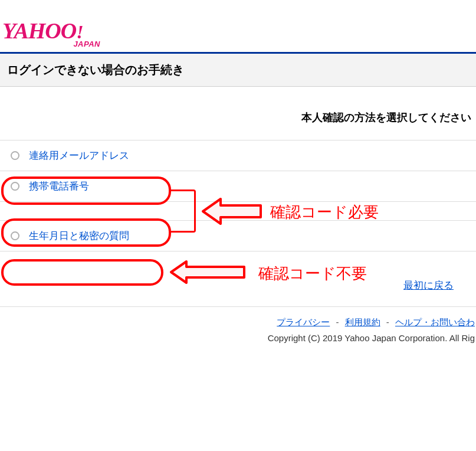  I want to click on page-title: ログインできない場合のお手続き, so click(238, 70).